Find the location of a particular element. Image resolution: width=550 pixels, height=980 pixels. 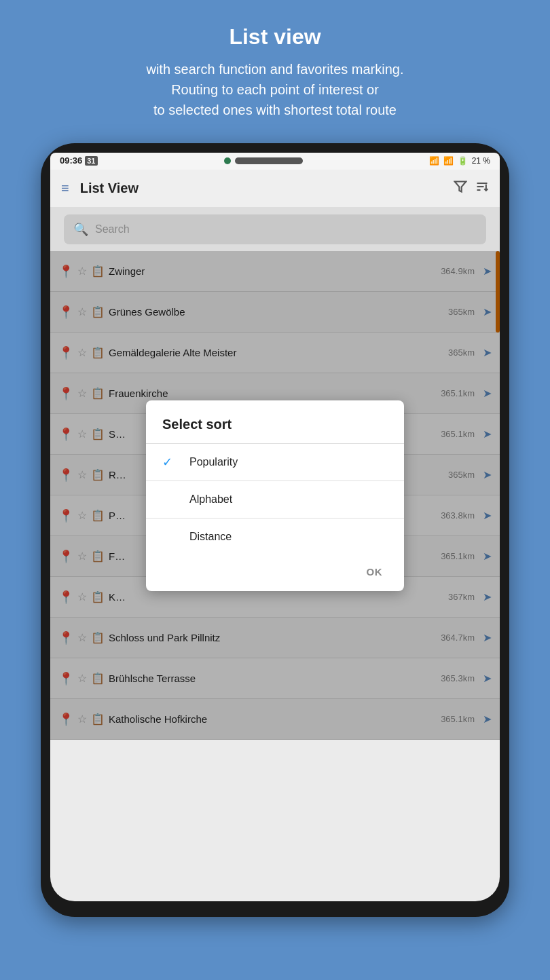

app-title: List View is located at coordinates (267, 189).